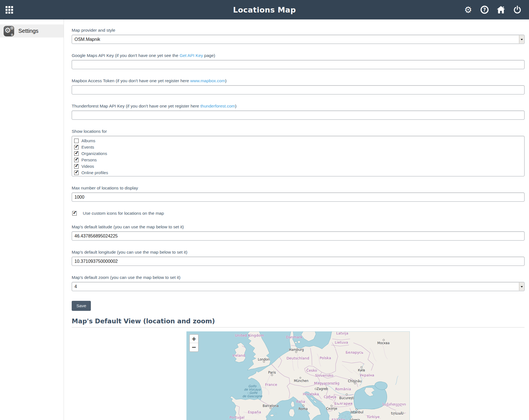  I want to click on home-icon, so click(501, 10).